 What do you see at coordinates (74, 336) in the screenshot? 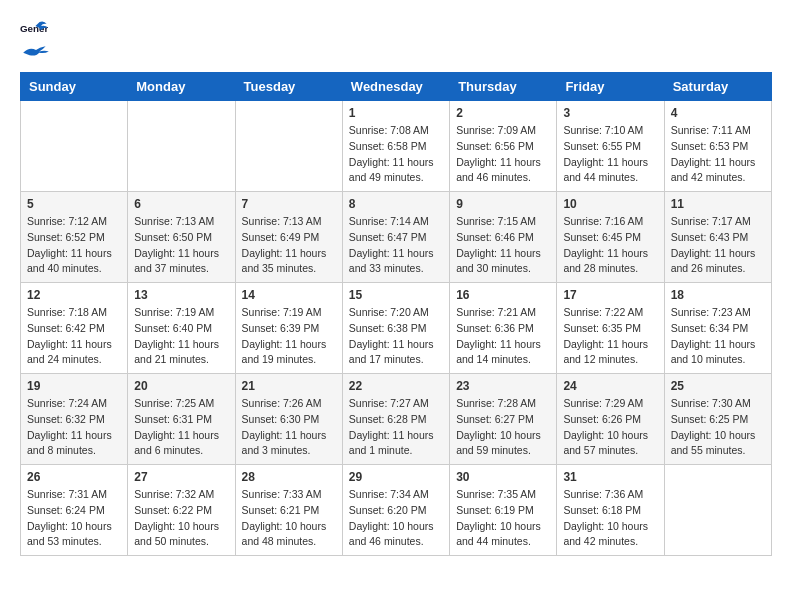
I see `day-info: Sunrise: 7:18 AM Sunset: 6:42 PM Dayligh…` at bounding box center [74, 336].